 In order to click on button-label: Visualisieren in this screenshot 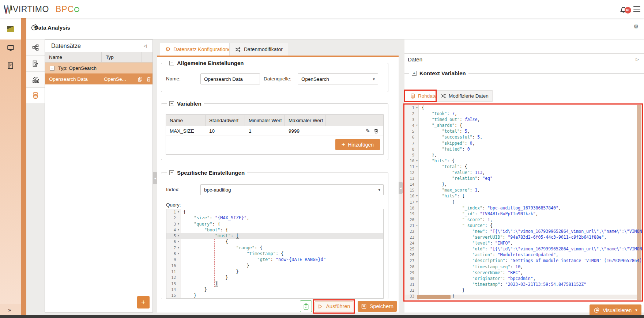, I will do `click(617, 310)`.